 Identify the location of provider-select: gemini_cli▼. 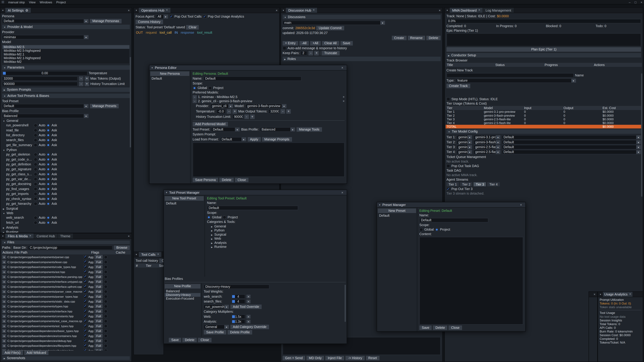
(222, 106).